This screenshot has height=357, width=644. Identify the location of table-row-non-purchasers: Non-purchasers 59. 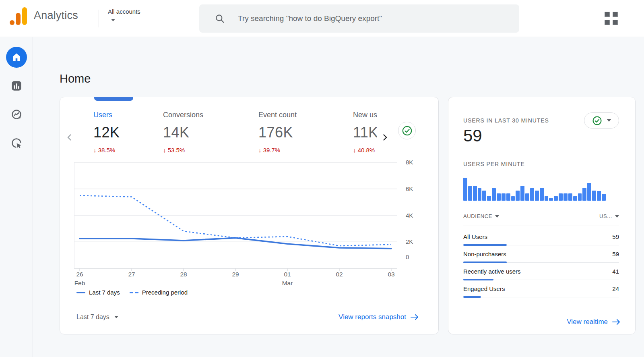
(541, 255).